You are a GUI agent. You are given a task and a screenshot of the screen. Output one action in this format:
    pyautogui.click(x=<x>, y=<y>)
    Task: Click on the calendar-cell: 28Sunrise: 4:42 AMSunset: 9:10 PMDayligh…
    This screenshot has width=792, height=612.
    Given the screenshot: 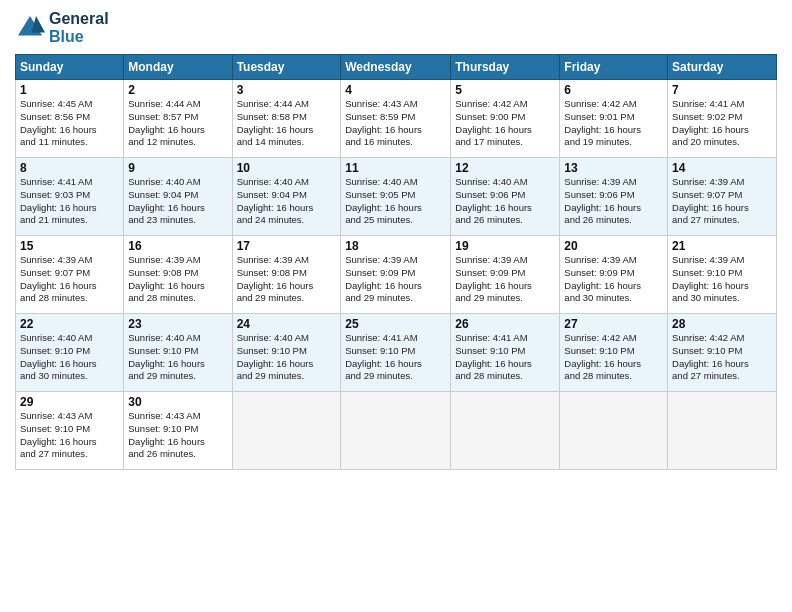 What is the action you would take?
    pyautogui.click(x=722, y=353)
    